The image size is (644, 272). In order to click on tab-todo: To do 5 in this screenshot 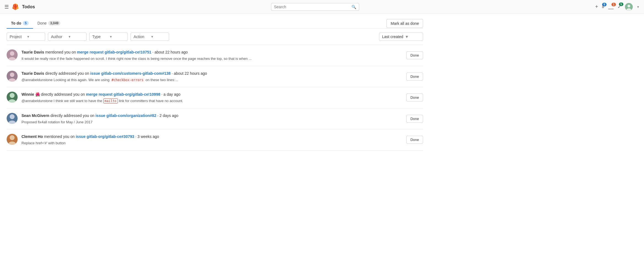, I will do `click(20, 23)`.